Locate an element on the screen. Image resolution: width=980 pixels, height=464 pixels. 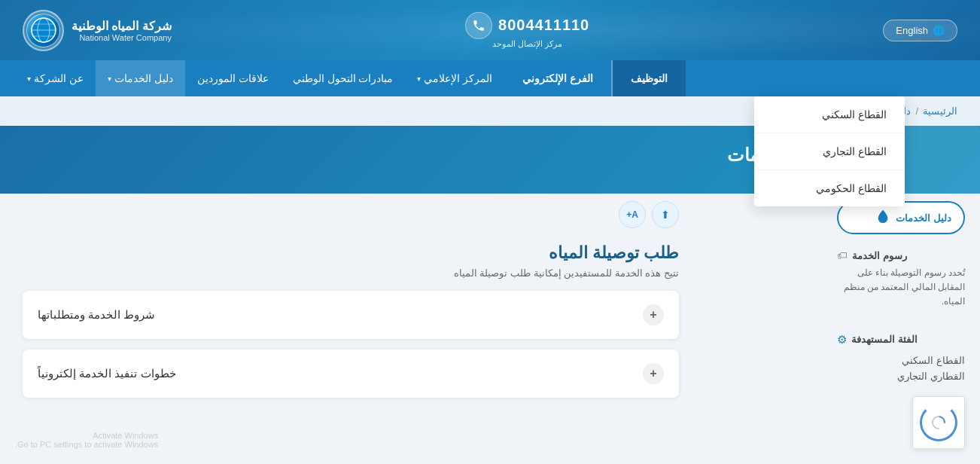
main-nav: التوظيف الفرع الإلكتروني المركز الإعلامي… is located at coordinates (490, 78).